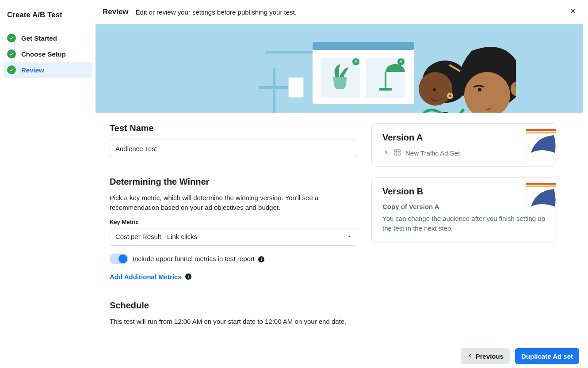 The width and height of the screenshot is (588, 368). Describe the element at coordinates (464, 224) in the screenshot. I see `card-description: You can change the audience after you fi…` at that location.